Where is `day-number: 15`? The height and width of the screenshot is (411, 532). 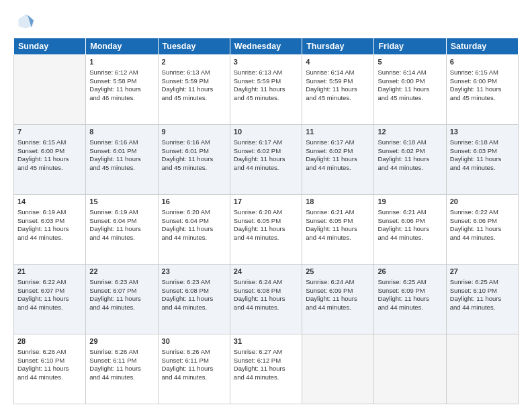 day-number: 15 is located at coordinates (122, 201).